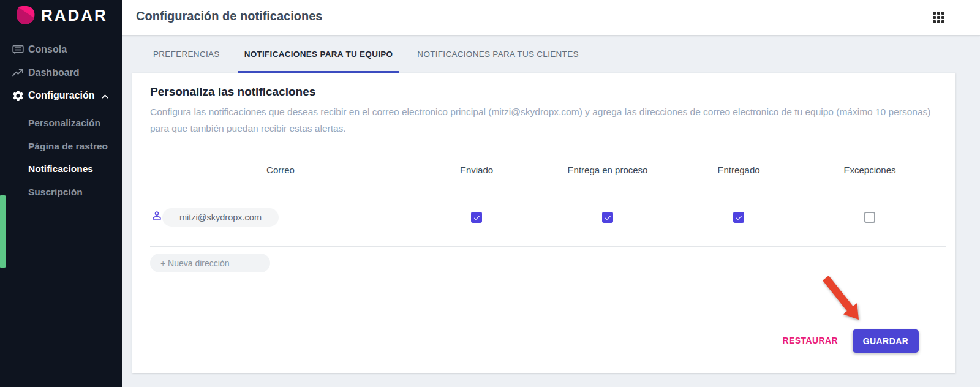 This screenshot has height=387, width=980. I want to click on gear-icon, so click(18, 96).